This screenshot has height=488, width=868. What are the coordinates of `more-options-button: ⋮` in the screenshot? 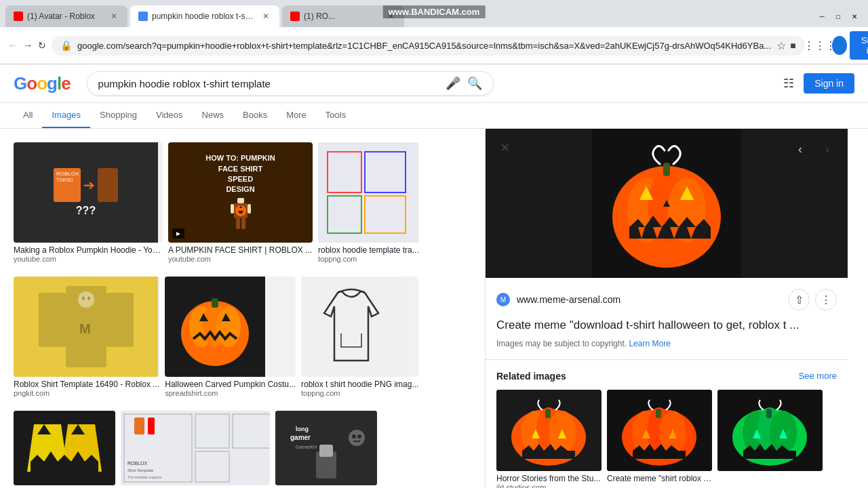 It's located at (826, 300).